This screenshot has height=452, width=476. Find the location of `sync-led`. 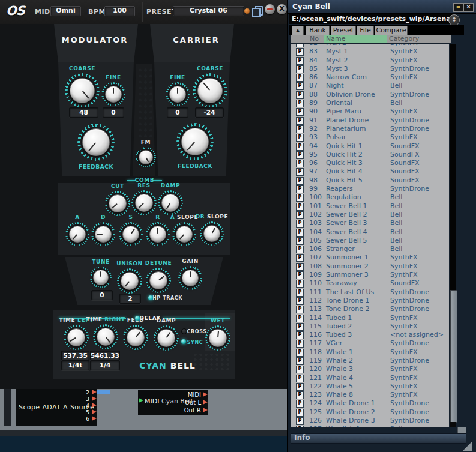

sync-led is located at coordinates (184, 342).